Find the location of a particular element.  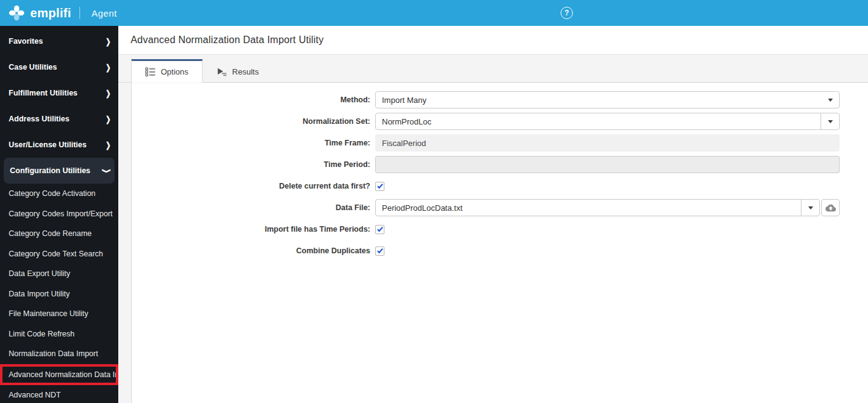

run-results-icon is located at coordinates (222, 71).